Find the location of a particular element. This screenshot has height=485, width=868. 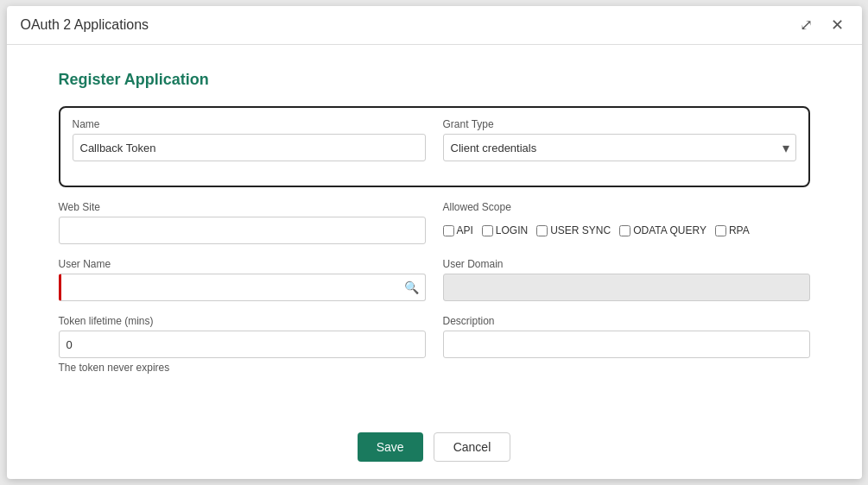

close-icon: ✕ is located at coordinates (838, 25).